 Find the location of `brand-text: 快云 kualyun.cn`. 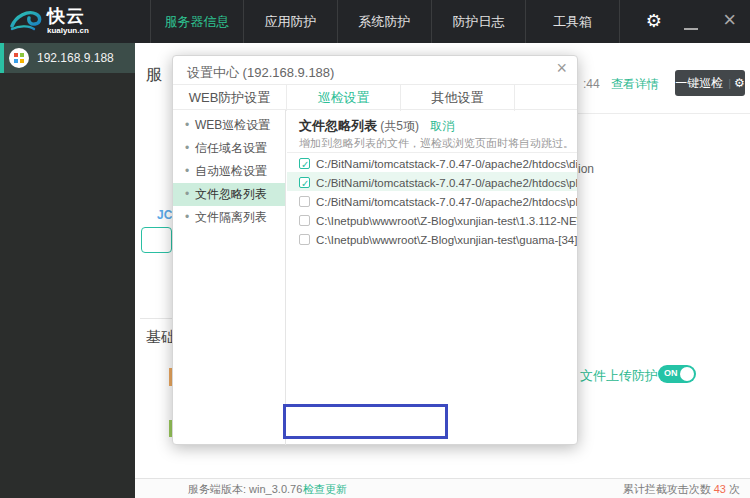

brand-text: 快云 kualyun.cn is located at coordinates (68, 20).